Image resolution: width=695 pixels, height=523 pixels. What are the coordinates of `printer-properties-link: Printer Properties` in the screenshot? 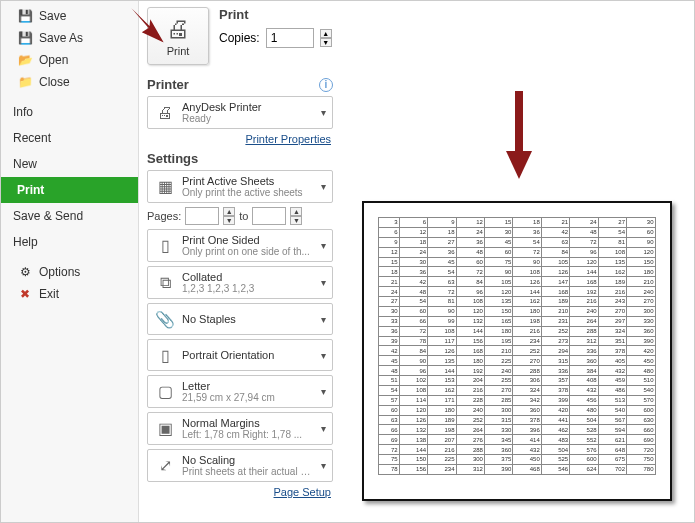 It's located at (239, 139).